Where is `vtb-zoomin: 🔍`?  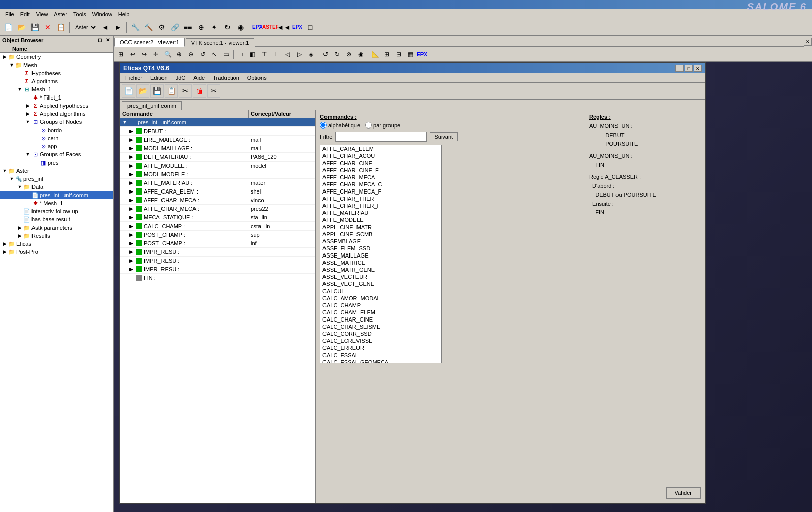 vtb-zoomin: 🔍 is located at coordinates (168, 54).